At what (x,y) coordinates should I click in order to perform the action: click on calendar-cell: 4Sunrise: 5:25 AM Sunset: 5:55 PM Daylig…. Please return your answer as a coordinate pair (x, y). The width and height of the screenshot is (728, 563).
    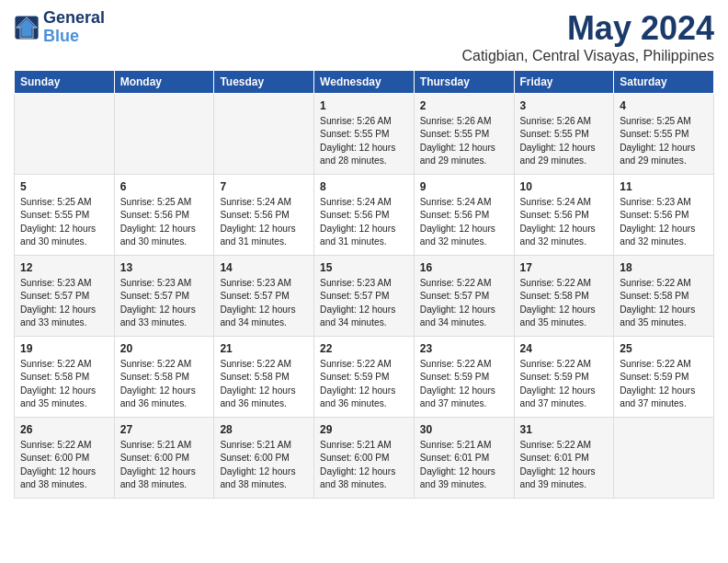
    Looking at the image, I should click on (664, 134).